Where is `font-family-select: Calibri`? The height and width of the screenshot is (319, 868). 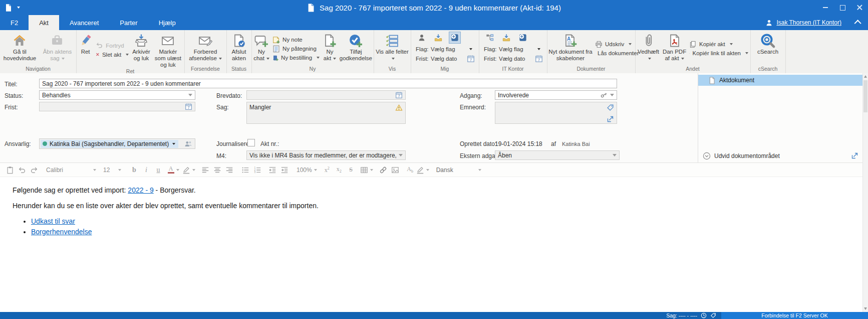
font-family-select: Calibri is located at coordinates (71, 170).